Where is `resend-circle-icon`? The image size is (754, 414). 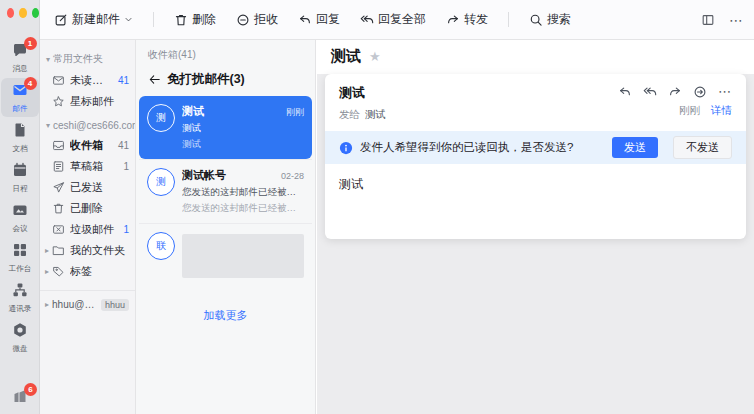
resend-circle-icon is located at coordinates (700, 92).